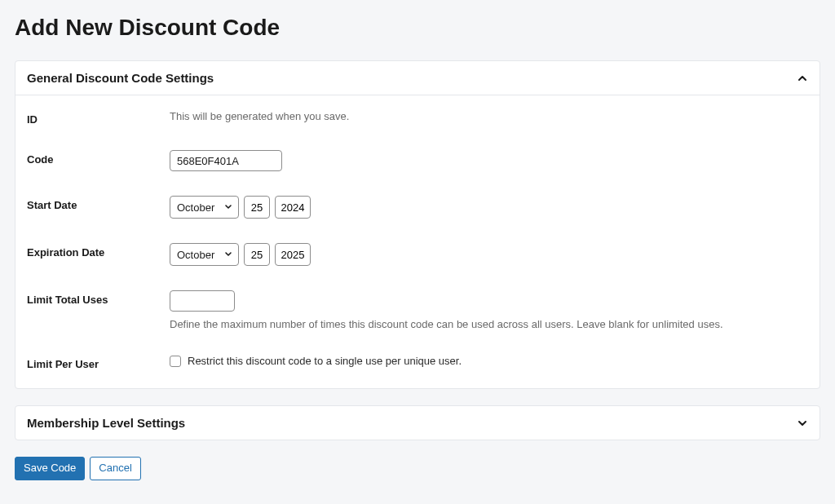 Image resolution: width=835 pixels, height=504 pixels. I want to click on limit-total-label: Limit Total Uses, so click(98, 298).